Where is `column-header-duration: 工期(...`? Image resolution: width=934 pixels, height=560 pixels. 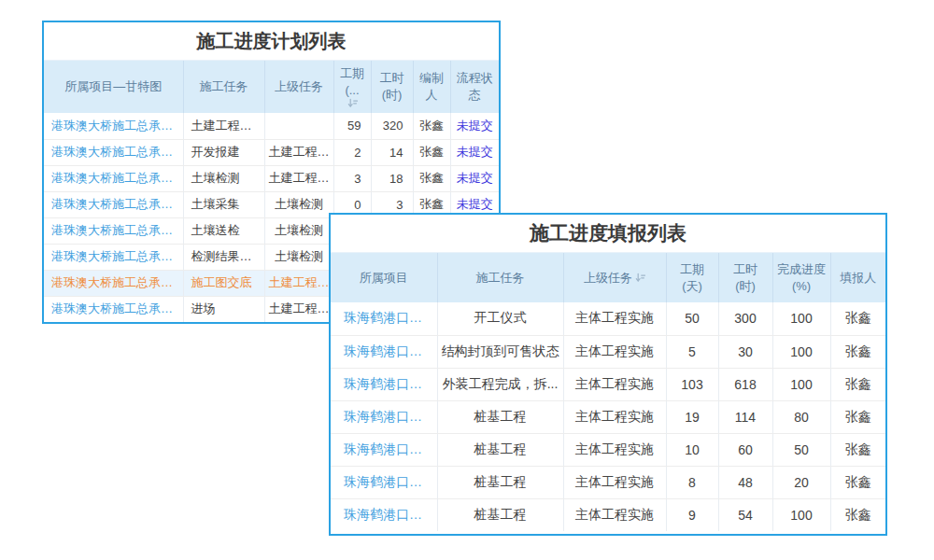 column-header-duration: 工期(... is located at coordinates (352, 87).